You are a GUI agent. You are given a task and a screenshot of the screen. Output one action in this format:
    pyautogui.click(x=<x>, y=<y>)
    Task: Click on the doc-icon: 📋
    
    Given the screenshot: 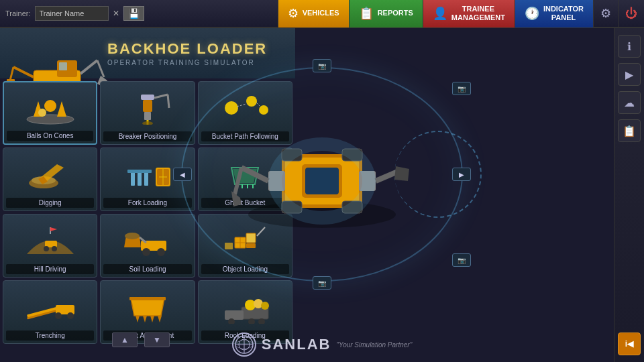 What is the action you would take?
    pyautogui.click(x=629, y=131)
    